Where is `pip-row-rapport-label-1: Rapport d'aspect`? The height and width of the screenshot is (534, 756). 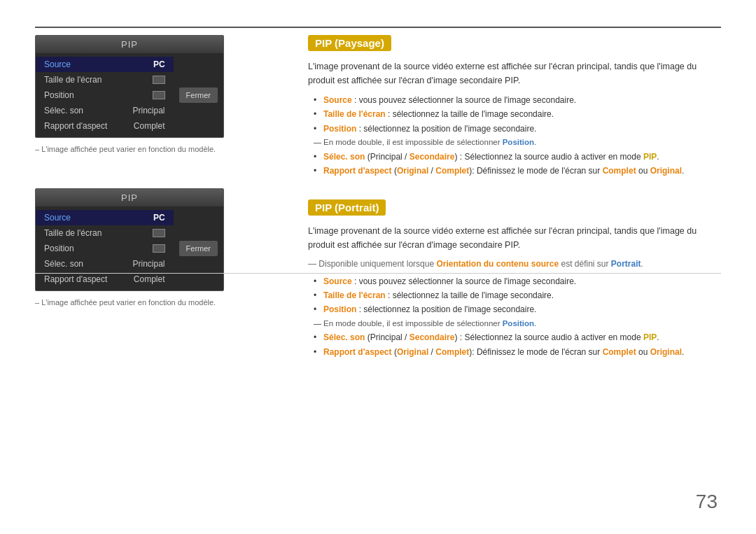
pip-row-rapport-label-1: Rapport d'aspect is located at coordinates (89, 126).